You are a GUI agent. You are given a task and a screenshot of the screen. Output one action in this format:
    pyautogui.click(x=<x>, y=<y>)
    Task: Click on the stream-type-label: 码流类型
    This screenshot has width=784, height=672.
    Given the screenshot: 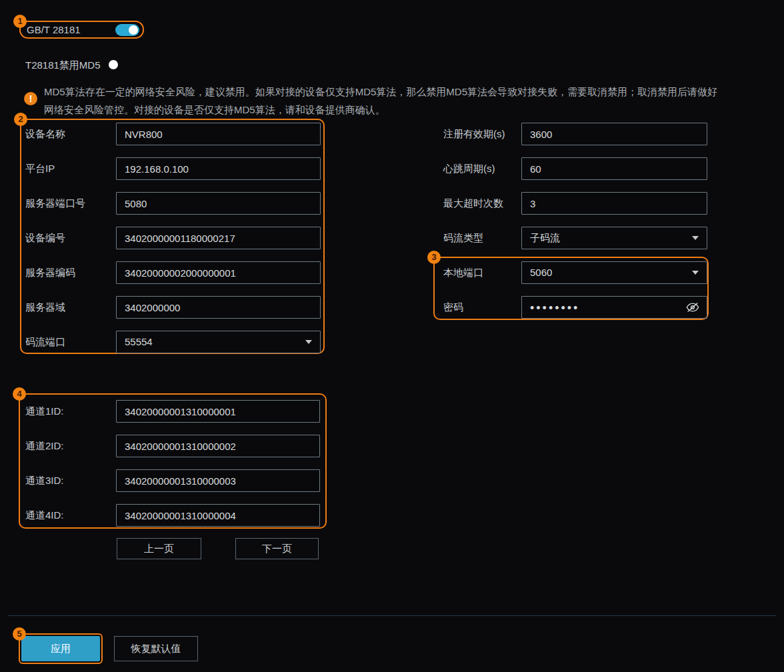 What is the action you would take?
    pyautogui.click(x=463, y=238)
    